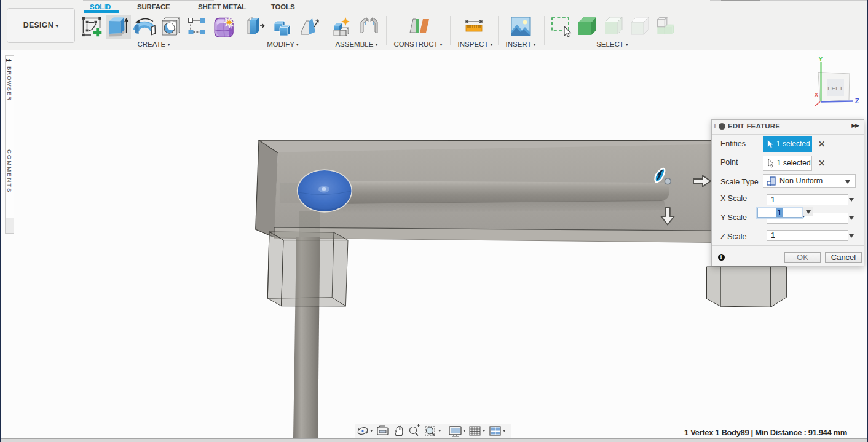  Describe the element at coordinates (835, 89) in the screenshot. I see `svg-text: LEFT` at that location.